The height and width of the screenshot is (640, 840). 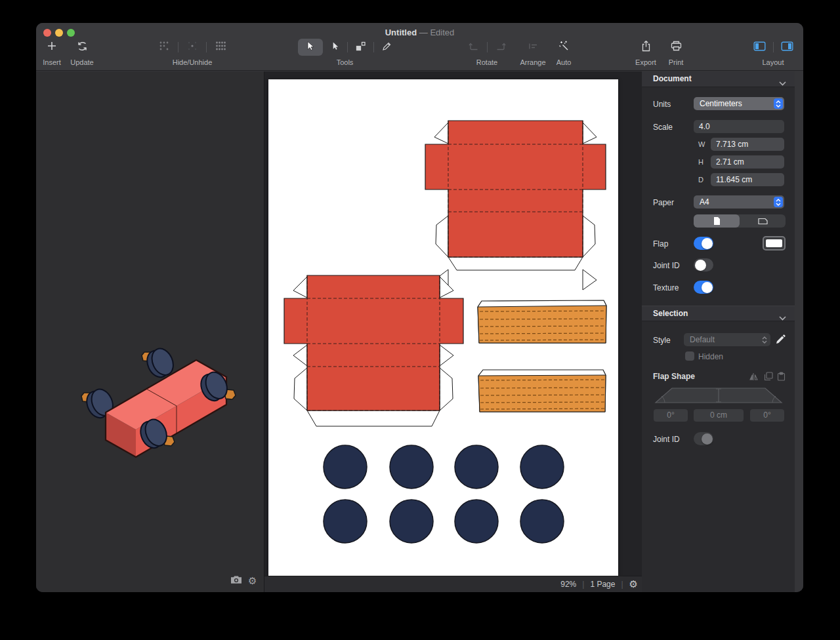 What do you see at coordinates (702, 144) in the screenshot?
I see `width-label: W` at bounding box center [702, 144].